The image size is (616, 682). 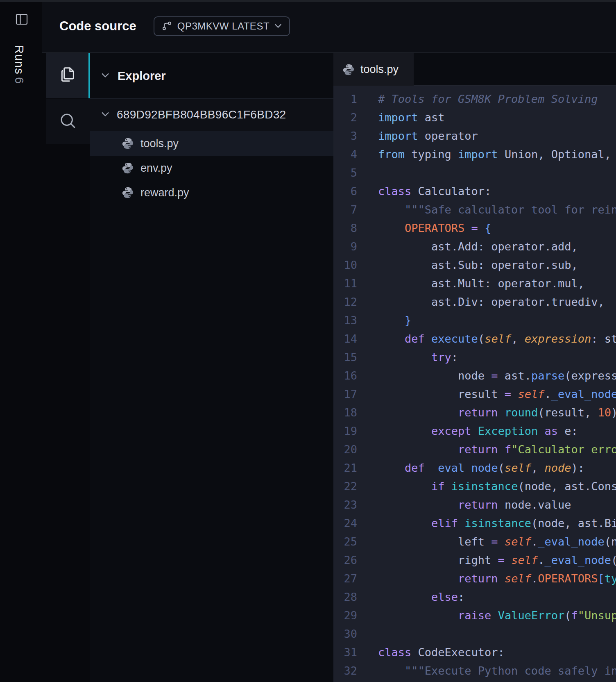 I want to click on left-rail: Runs6, so click(x=21, y=341).